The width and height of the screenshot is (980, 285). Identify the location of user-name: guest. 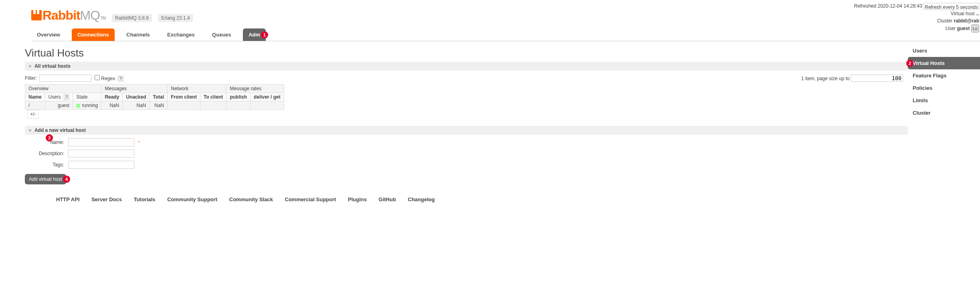
(963, 28).